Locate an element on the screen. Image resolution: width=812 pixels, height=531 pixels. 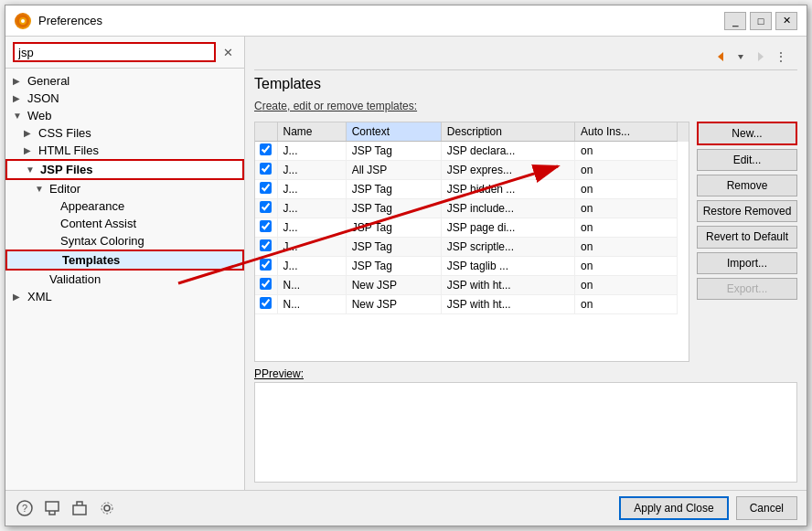
nav-back-button is located at coordinates (721, 57).